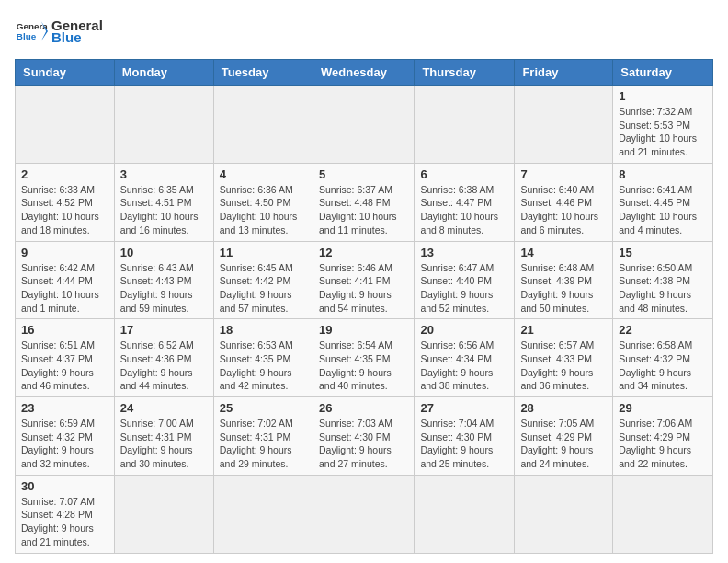  Describe the element at coordinates (164, 289) in the screenshot. I see `day-info: Sunrise: 6:43 AM Sunset: 4:43 PM Dayligh…` at that location.